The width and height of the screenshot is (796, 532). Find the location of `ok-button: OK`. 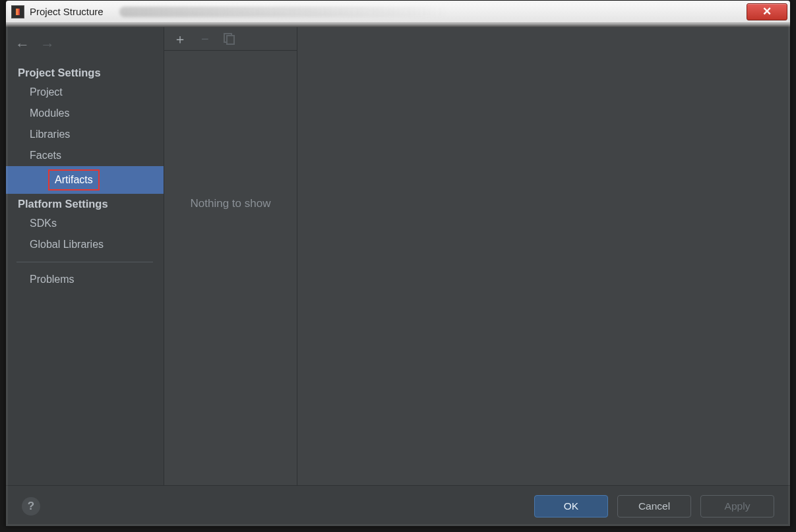

ok-button: OK is located at coordinates (571, 506).